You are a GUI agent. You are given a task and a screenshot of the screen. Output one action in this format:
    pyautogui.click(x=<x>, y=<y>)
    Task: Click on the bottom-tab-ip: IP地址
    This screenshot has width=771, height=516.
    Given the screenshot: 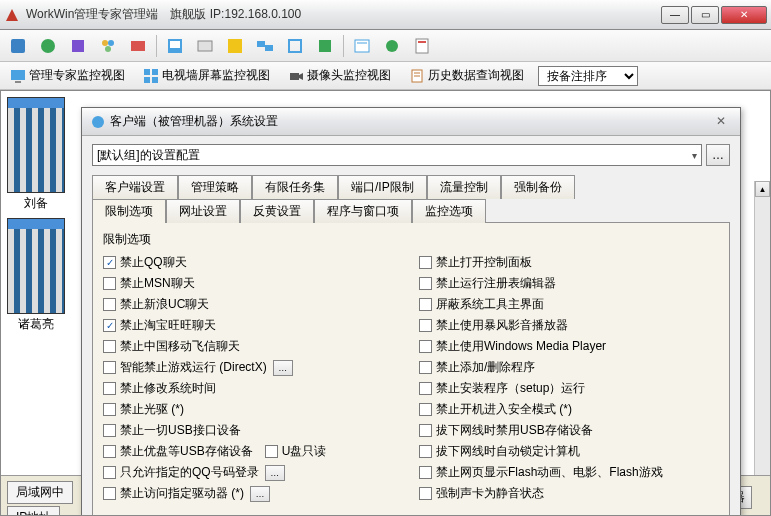 What is the action you would take?
    pyautogui.click(x=34, y=511)
    